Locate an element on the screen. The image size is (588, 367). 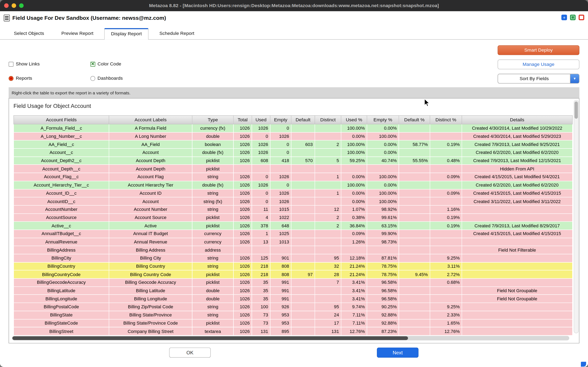
column-header: Type is located at coordinates (213, 120).